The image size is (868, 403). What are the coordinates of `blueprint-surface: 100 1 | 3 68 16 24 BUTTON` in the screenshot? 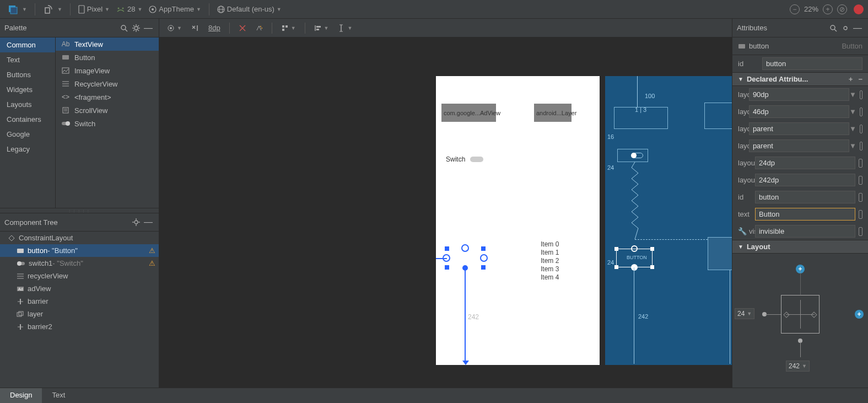 It's located at (668, 221).